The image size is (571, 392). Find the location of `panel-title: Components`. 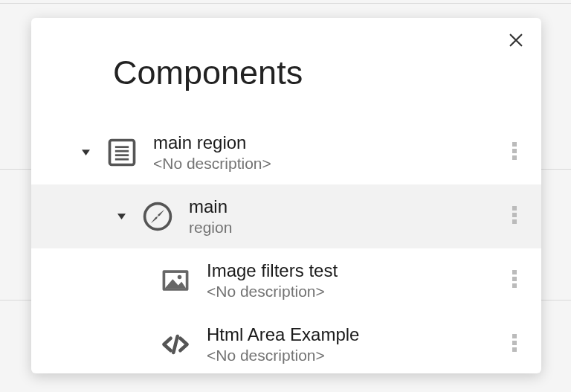

panel-title: Components is located at coordinates (208, 73).